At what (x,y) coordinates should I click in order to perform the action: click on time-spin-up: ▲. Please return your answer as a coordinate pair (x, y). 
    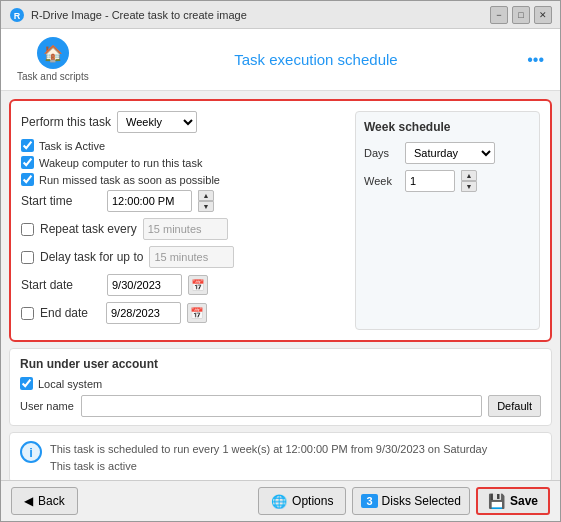
    Looking at the image, I should click on (206, 196).